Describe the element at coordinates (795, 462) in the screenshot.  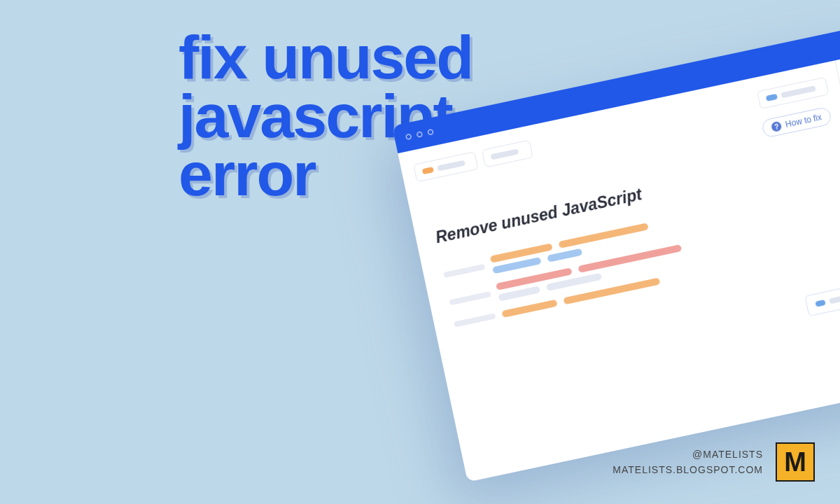
I see `logo-badge: M` at that location.